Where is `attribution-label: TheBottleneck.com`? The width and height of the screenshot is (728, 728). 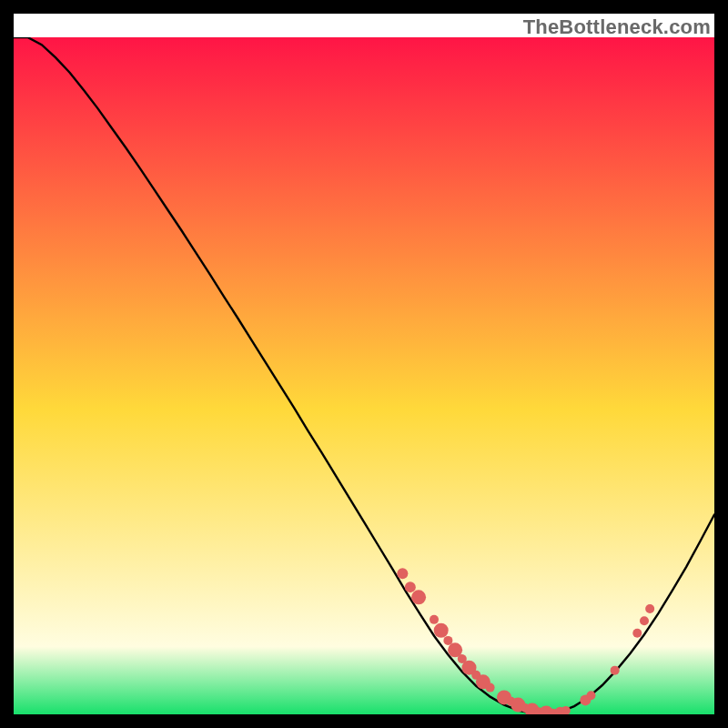 attribution-label: TheBottleneck.com is located at coordinates (617, 27).